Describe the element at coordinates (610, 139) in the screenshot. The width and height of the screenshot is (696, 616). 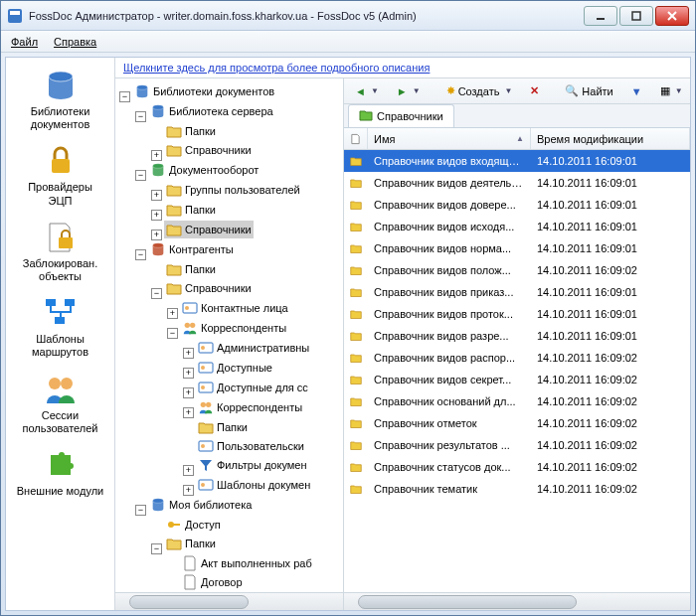
I see `col-date: Время модификации` at that location.